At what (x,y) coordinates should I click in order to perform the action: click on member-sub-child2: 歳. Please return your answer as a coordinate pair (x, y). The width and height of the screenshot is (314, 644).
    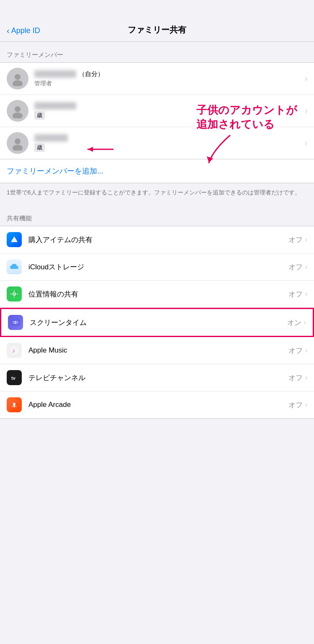
    Looking at the image, I should click on (168, 148).